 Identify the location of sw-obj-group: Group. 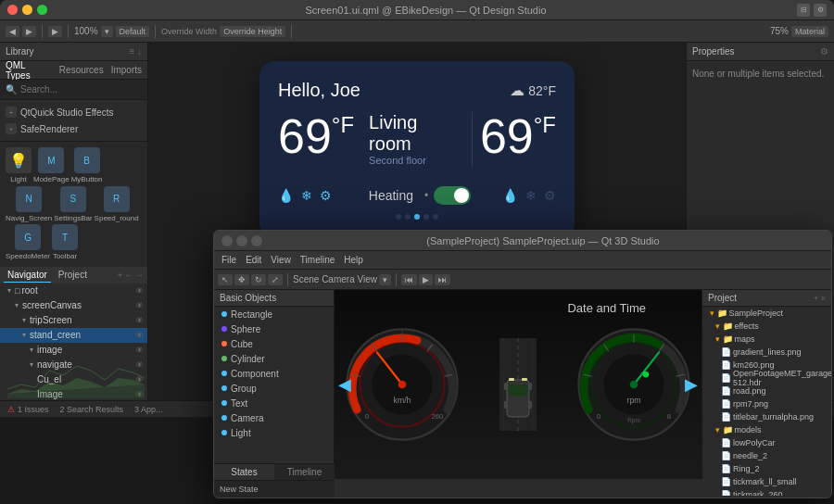
(274, 388).